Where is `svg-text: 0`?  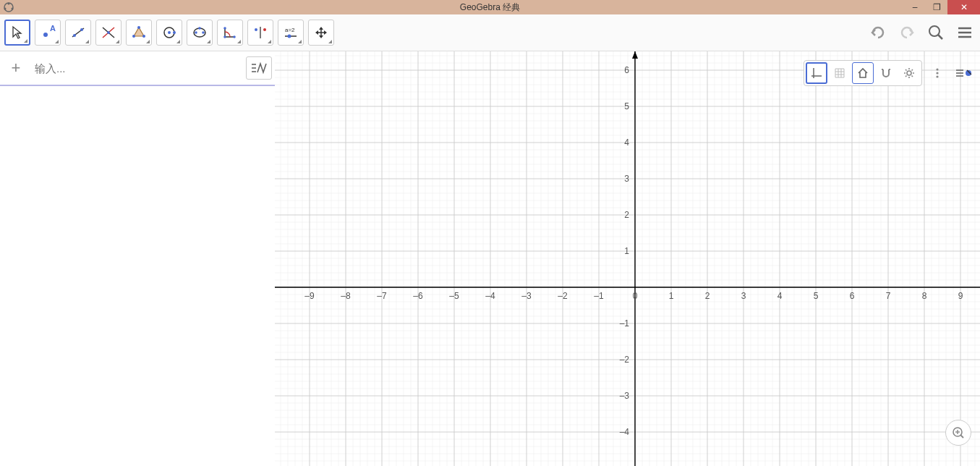
svg-text: 0 is located at coordinates (635, 296).